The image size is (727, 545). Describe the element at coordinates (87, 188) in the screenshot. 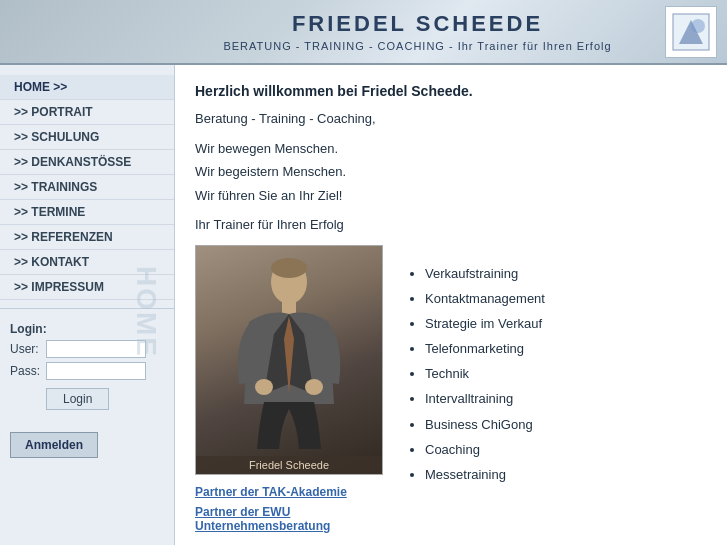

I see `nav-item-trainings: >> TRAININGS` at that location.